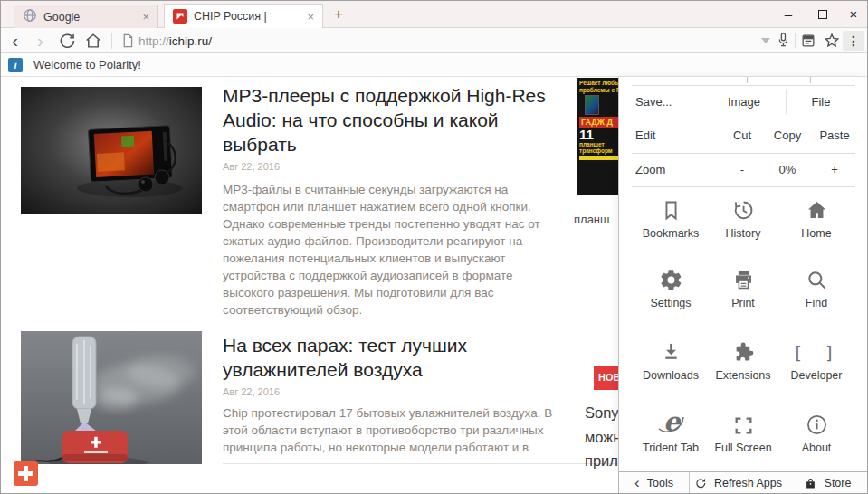 The width and height of the screenshot is (868, 494). I want to click on infobar-message: Welcome to Polarity!, so click(87, 65).